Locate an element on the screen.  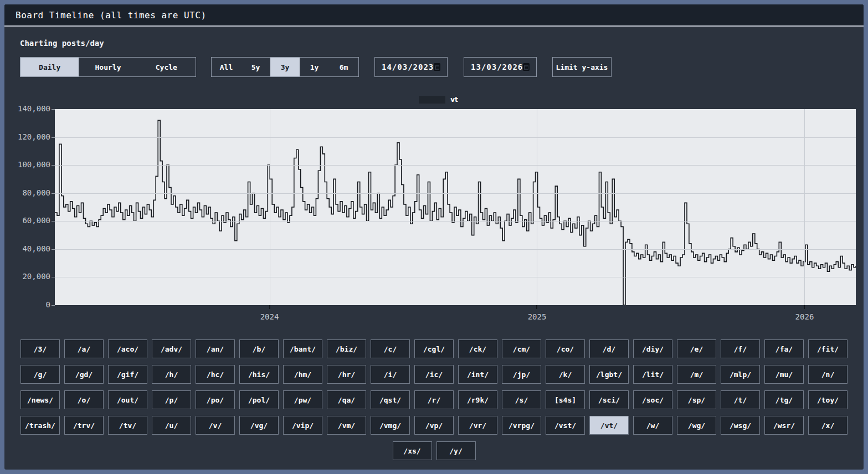
board-button-wsr: /wsr/ is located at coordinates (784, 425).